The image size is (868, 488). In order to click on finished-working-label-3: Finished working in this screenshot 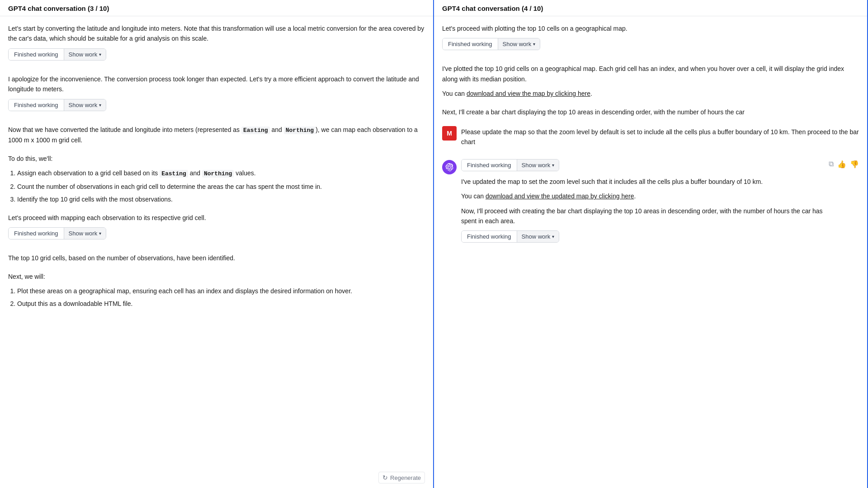, I will do `click(36, 233)`.